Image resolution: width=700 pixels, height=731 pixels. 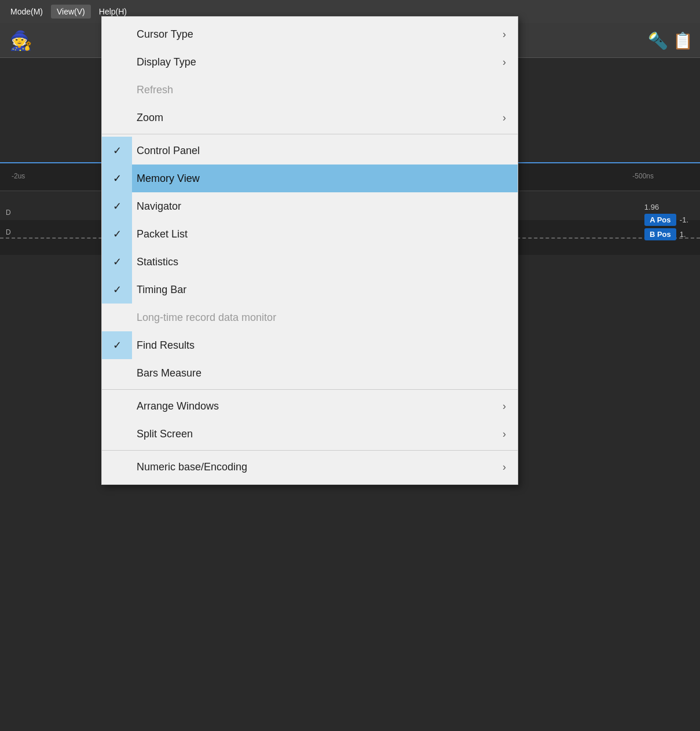 I want to click on check-bg-memory-view: ✓, so click(x=117, y=178).